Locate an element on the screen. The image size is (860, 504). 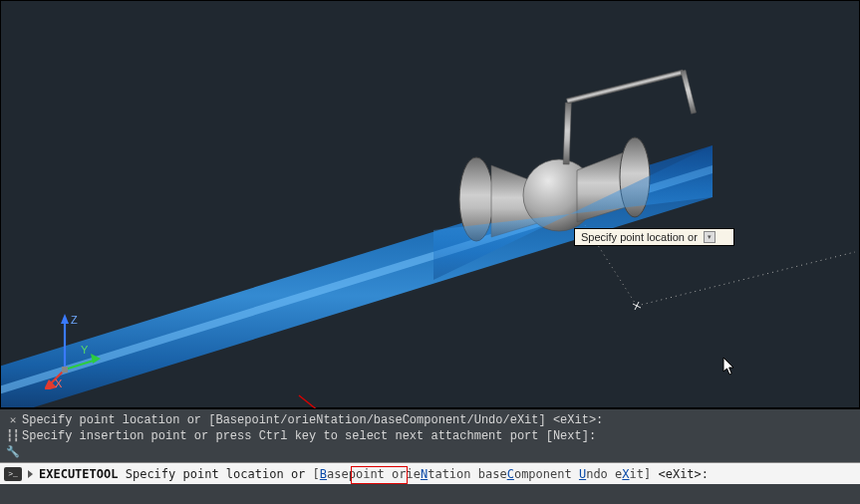
command-input-text: EXECUTETOOL Specify point location or [B… is located at coordinates (374, 474).